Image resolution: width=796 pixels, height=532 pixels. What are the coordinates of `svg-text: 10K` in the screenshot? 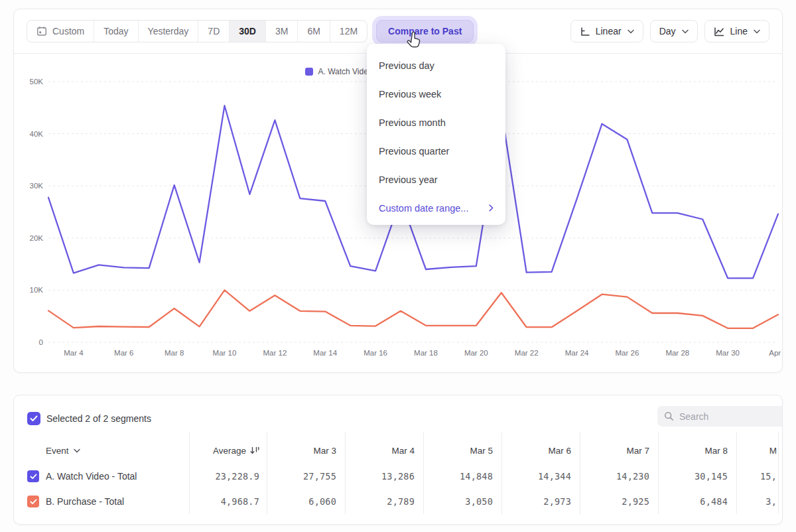 It's located at (37, 290).